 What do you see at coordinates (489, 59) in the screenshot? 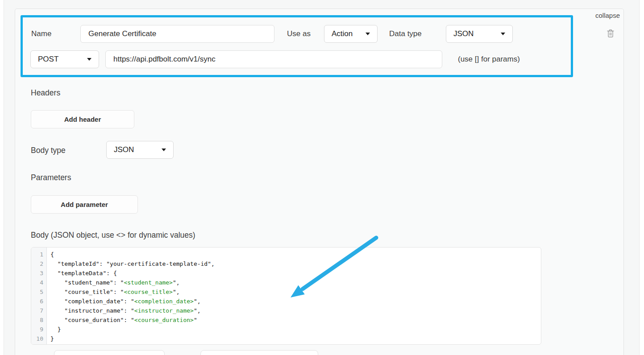
I see `params-hint: (use [] for params)` at bounding box center [489, 59].